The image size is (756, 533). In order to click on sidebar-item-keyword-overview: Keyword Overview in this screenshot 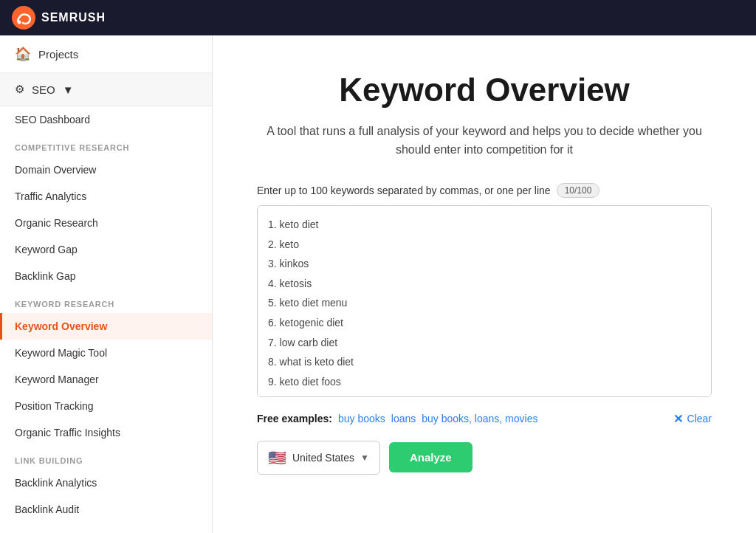, I will do `click(106, 326)`.